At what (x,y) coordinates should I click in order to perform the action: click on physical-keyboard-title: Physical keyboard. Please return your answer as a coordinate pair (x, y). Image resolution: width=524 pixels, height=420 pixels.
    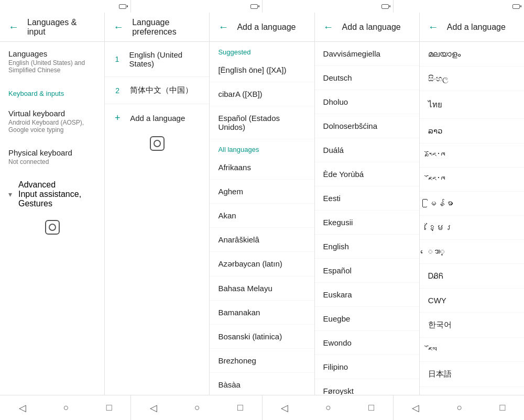
    Looking at the image, I should click on (52, 153).